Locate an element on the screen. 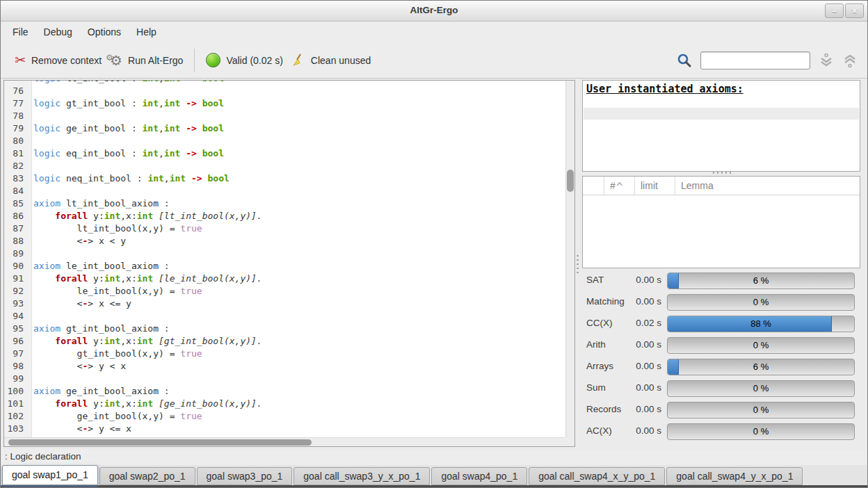 The width and height of the screenshot is (868, 488). line-number: 82 is located at coordinates (16, 166).